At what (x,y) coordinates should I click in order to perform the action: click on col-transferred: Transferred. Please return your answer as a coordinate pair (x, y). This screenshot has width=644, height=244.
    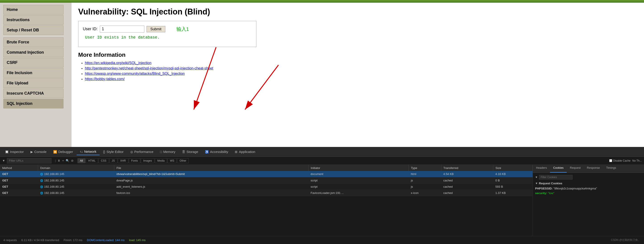
    Looking at the image, I should click on (467, 168).